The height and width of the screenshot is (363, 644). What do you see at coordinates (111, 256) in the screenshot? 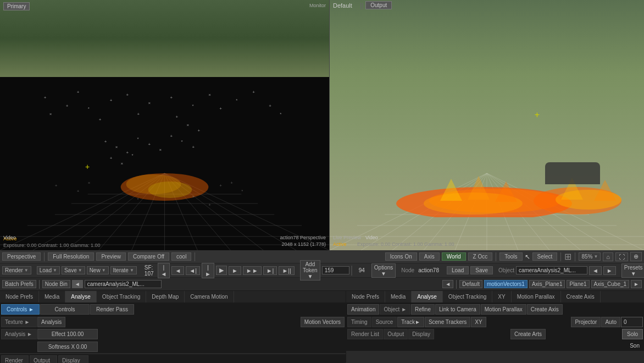
I see `preview-btn: Preview` at bounding box center [111, 256].